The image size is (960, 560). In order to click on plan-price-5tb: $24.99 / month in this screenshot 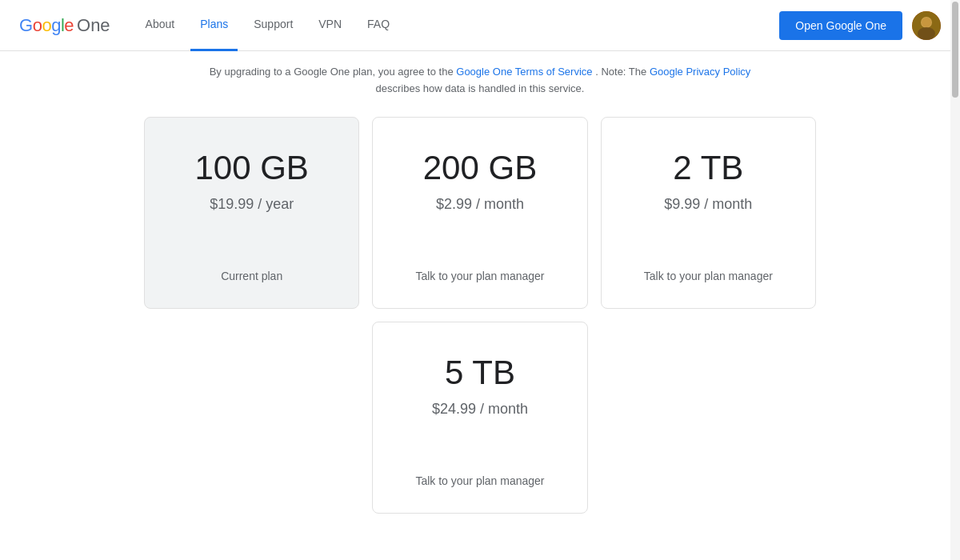, I will do `click(480, 410)`.